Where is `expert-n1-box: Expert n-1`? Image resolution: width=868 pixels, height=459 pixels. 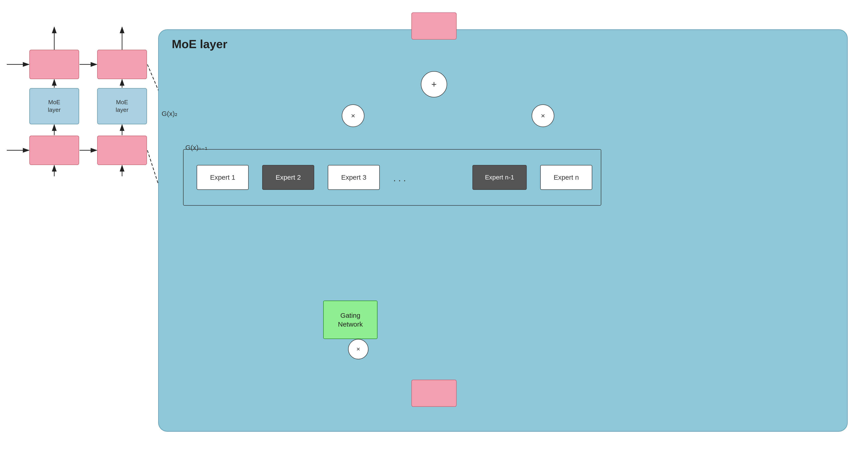
expert-n1-box: Expert n-1 is located at coordinates (499, 177).